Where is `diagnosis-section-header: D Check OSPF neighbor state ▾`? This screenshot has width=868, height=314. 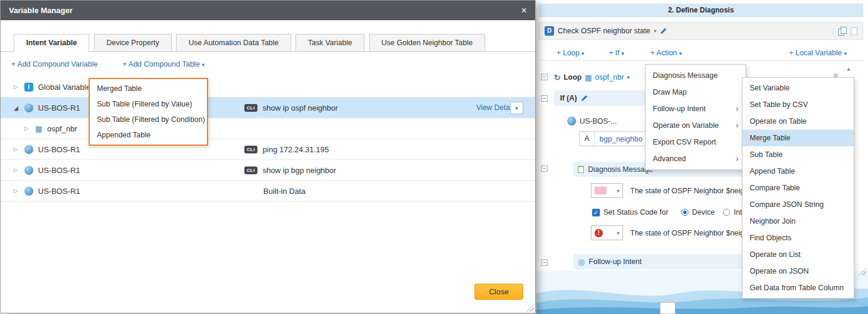
diagnosis-section-header: D Check OSPF neighbor state ▾ is located at coordinates (701, 31).